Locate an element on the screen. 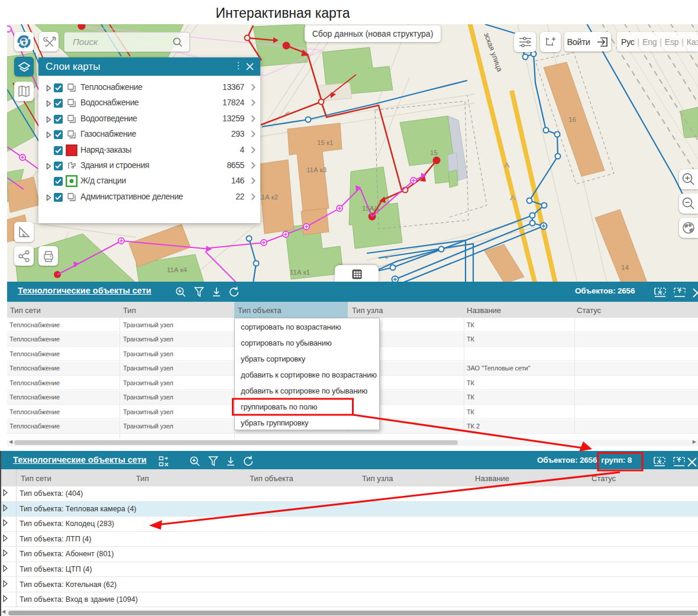 The image size is (698, 616). svg-text: 11А к1 is located at coordinates (300, 272).